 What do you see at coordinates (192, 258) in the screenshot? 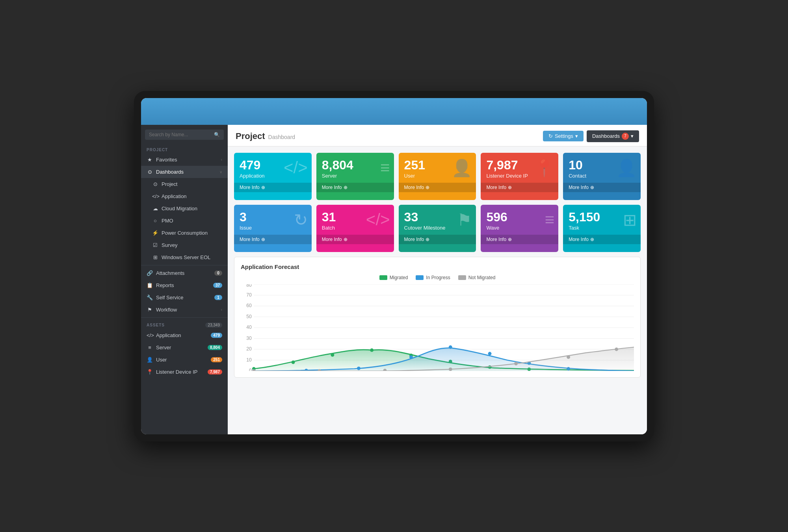
I see `sidebar-item-label: Windows Server EOL` at bounding box center [192, 258].